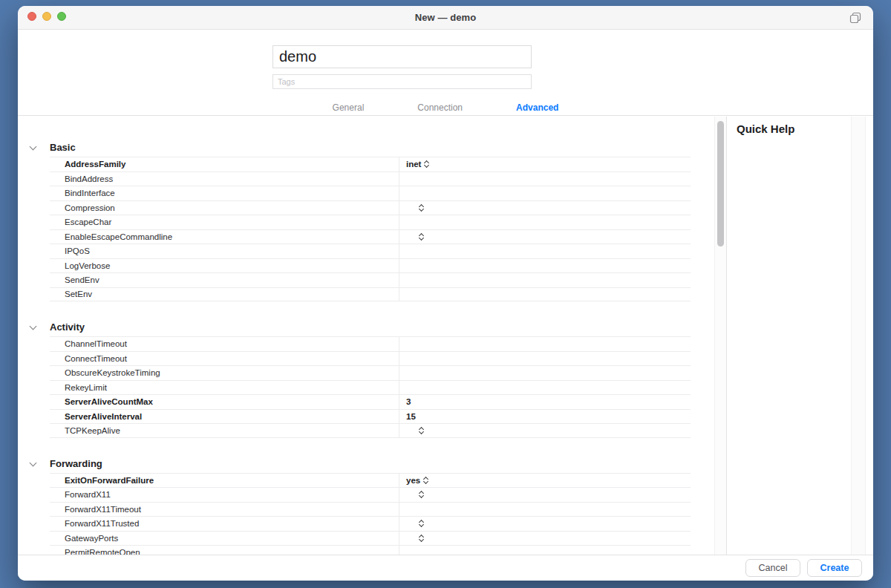  What do you see at coordinates (370, 379) in the screenshot?
I see `settings-section: ActivityChannelTimeoutConnectTimeoutObsc…` at bounding box center [370, 379].